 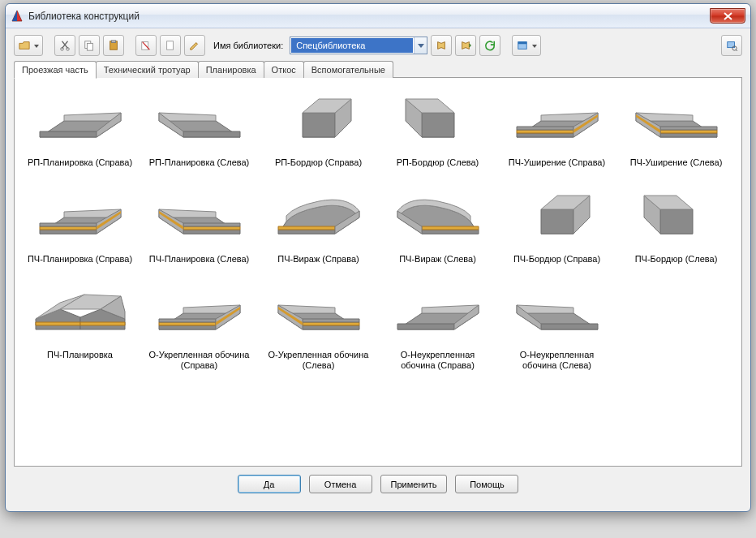 What do you see at coordinates (677, 260) in the screenshot?
I see `item-label: ПЧ-Бордюр (Слева)` at bounding box center [677, 260].